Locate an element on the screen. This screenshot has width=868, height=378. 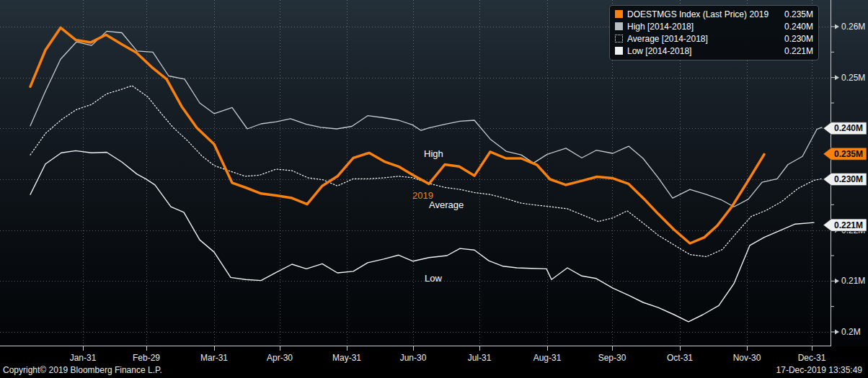
x-axis-tick-label: Oct-31 is located at coordinates (680, 358).